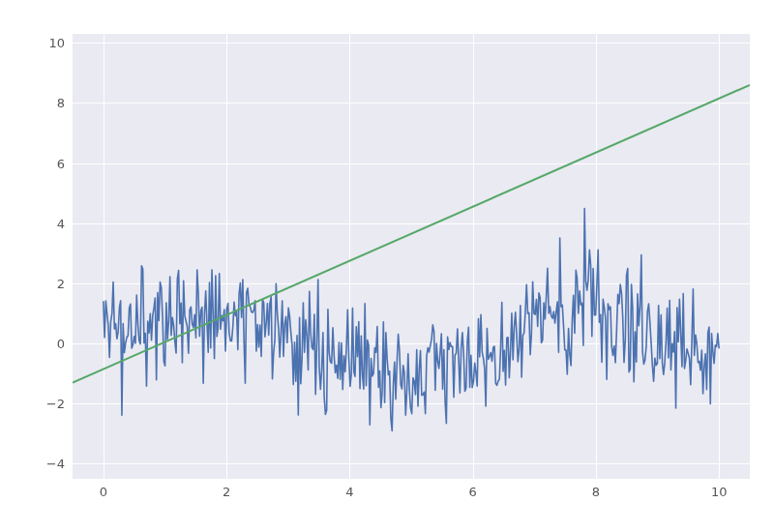  What do you see at coordinates (61, 344) in the screenshot?
I see `y-tick-label: 0` at bounding box center [61, 344].